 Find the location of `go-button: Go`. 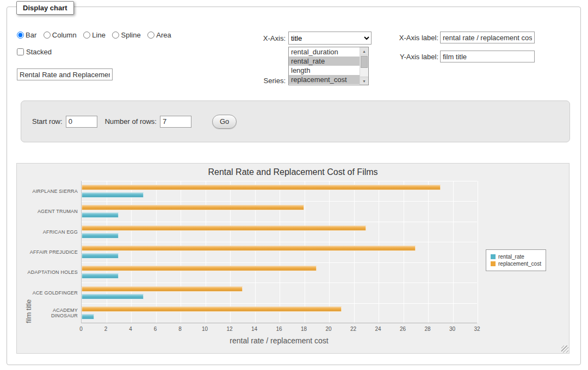

go-button: Go is located at coordinates (224, 122).